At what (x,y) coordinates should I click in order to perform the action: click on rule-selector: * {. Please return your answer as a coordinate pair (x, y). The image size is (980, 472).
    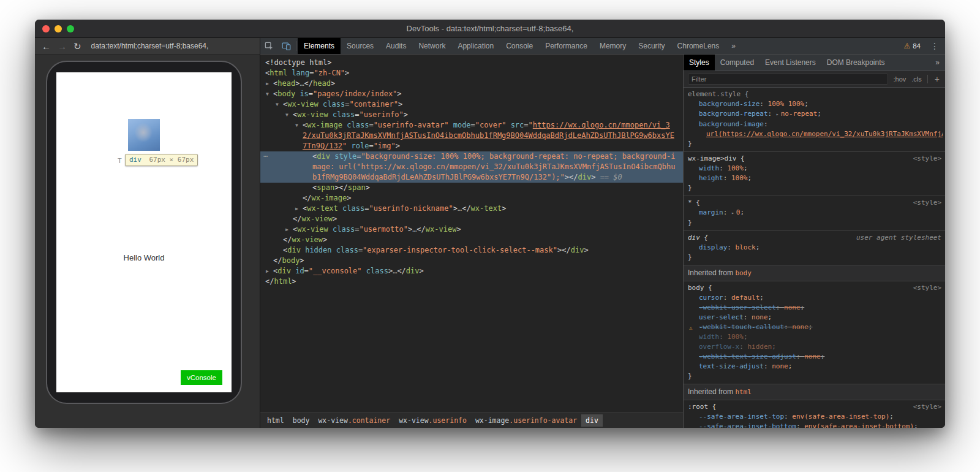
    Looking at the image, I should click on (815, 203).